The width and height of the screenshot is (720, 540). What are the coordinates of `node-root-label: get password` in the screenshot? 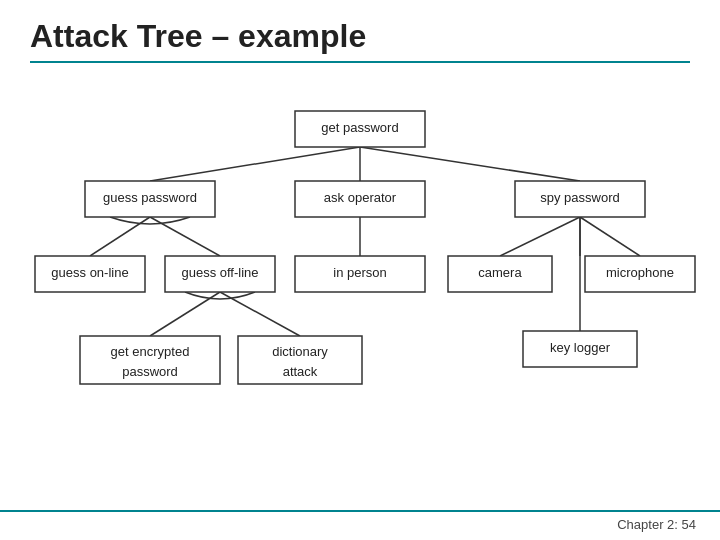 It's located at (360, 128).